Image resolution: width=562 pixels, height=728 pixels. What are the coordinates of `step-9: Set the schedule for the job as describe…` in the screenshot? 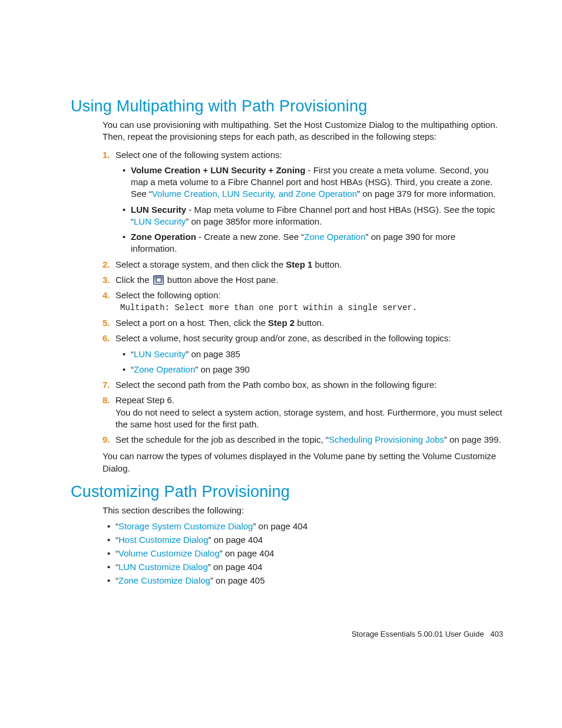 It's located at (309, 440).